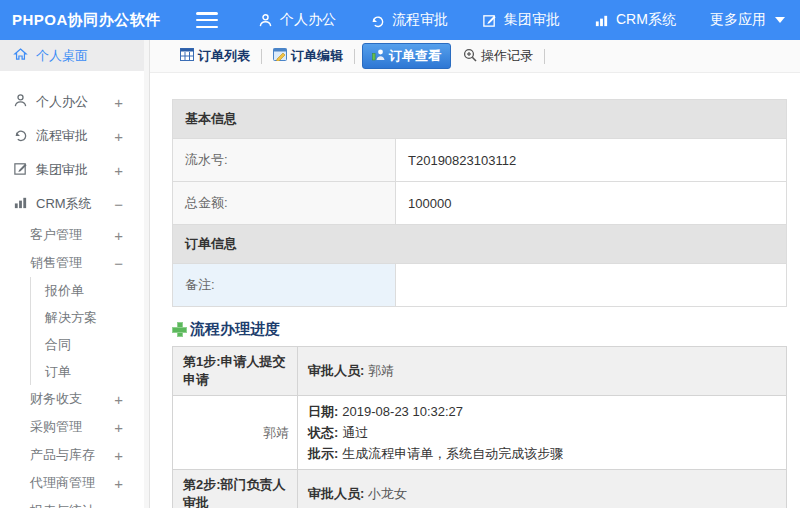 The width and height of the screenshot is (800, 508). What do you see at coordinates (74, 483) in the screenshot?
I see `sidebar-item-agents: 代理商管理 +` at bounding box center [74, 483].